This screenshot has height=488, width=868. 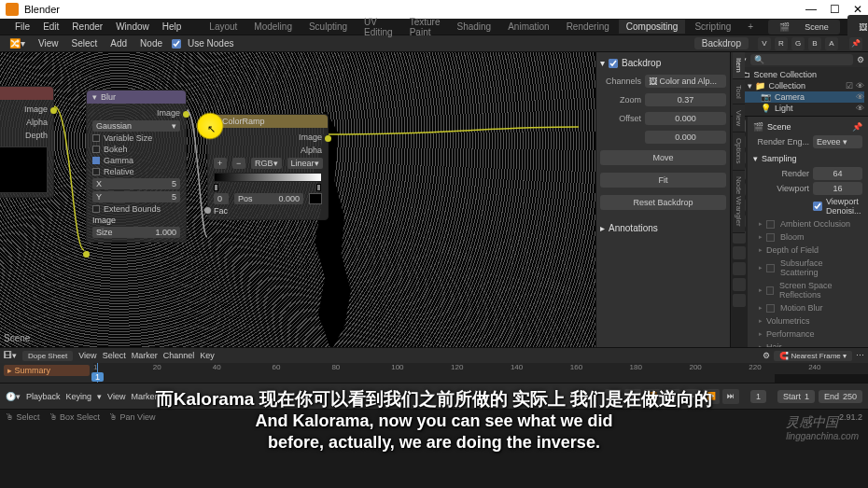 I want to click on sec-dof: Depth of Field, so click(x=808, y=250).